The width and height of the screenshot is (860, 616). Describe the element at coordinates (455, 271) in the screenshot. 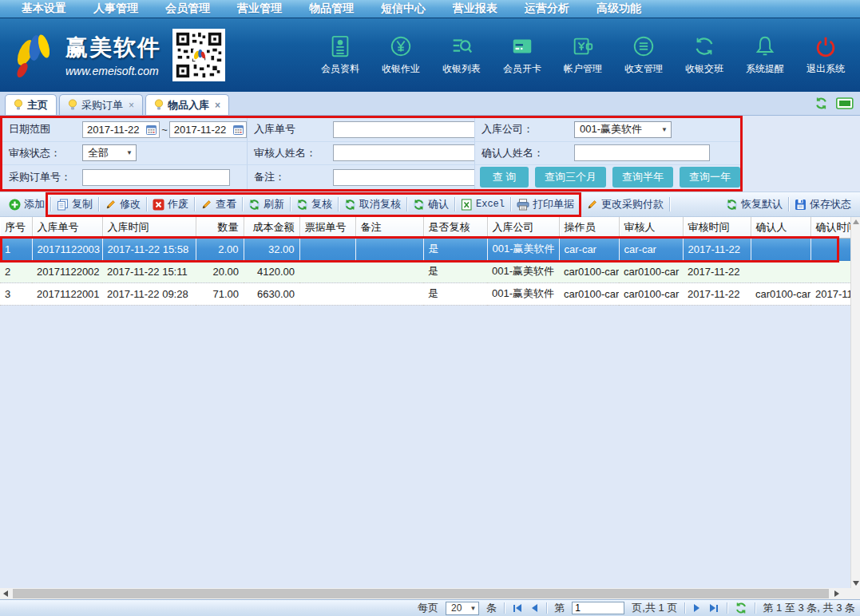

I see `table-cell: 是` at that location.